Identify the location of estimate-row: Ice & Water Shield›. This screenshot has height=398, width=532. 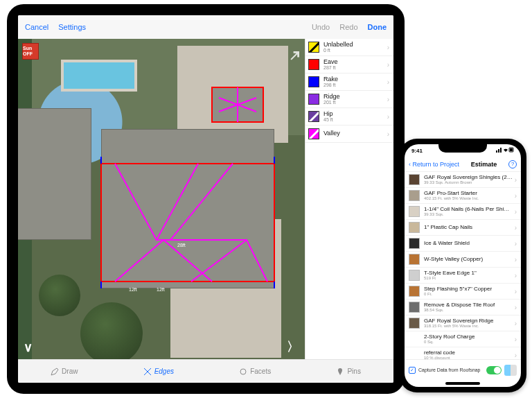
(463, 244).